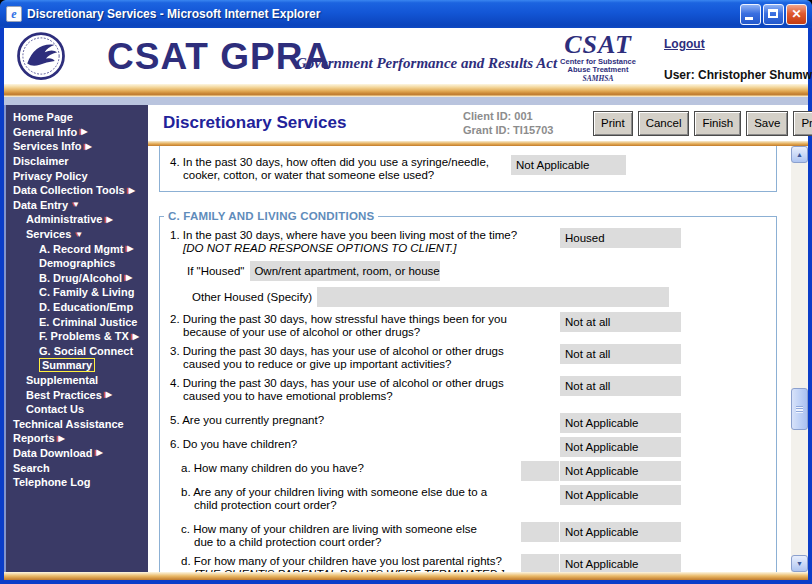 The image size is (812, 584). I want to click on sidebar-item-label: Technical Assistance, so click(68, 424).